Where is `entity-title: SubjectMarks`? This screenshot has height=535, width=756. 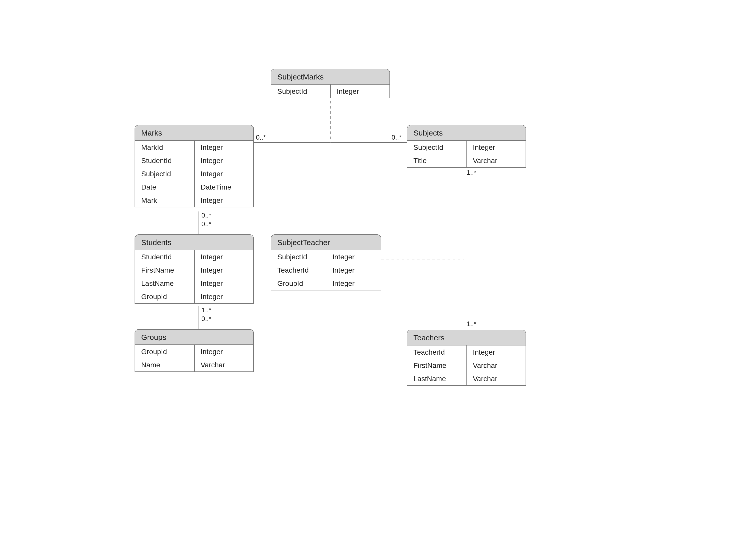 entity-title: SubjectMarks is located at coordinates (330, 77).